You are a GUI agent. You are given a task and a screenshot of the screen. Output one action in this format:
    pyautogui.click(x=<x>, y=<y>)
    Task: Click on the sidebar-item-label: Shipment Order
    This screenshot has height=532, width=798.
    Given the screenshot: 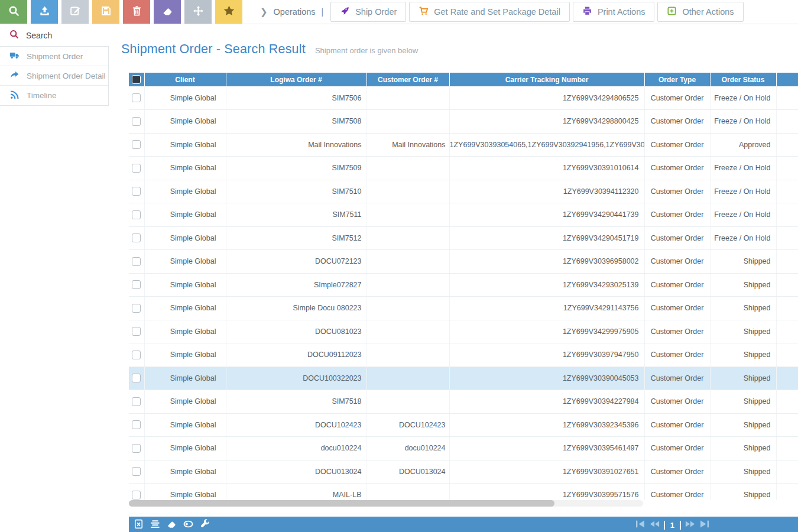 What is the action you would take?
    pyautogui.click(x=54, y=57)
    